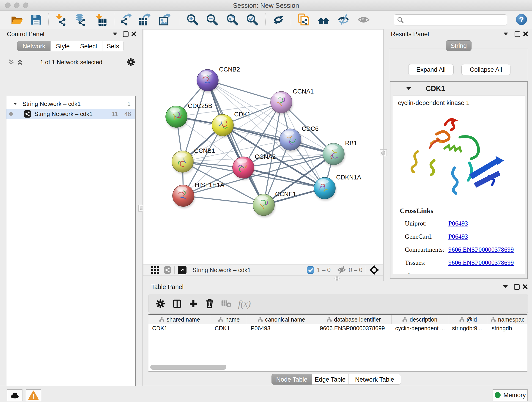  I want to click on network-node-CCNA1, so click(282, 103).